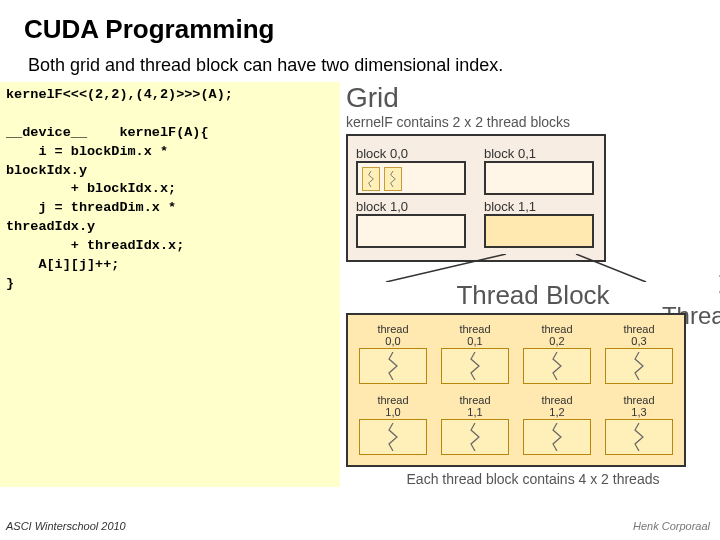 The height and width of the screenshot is (540, 720). What do you see at coordinates (539, 224) in the screenshot?
I see `grid-block: block 1,1` at bounding box center [539, 224].